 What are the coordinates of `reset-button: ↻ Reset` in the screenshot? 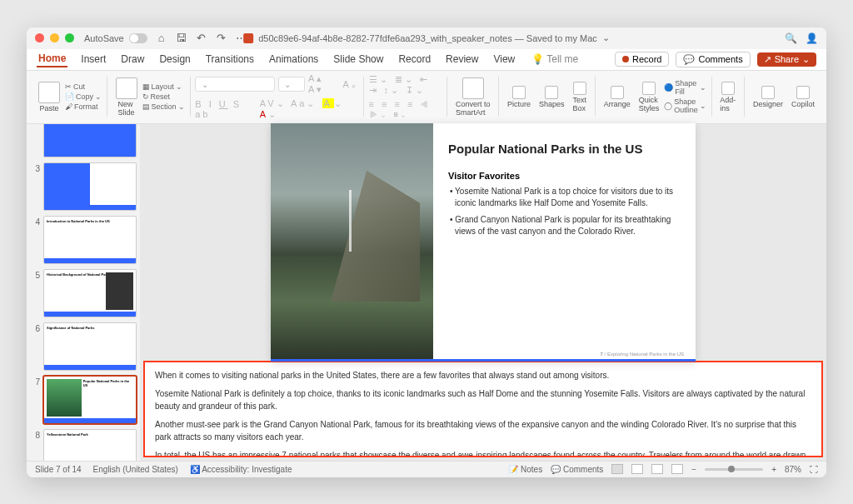 It's located at (163, 97).